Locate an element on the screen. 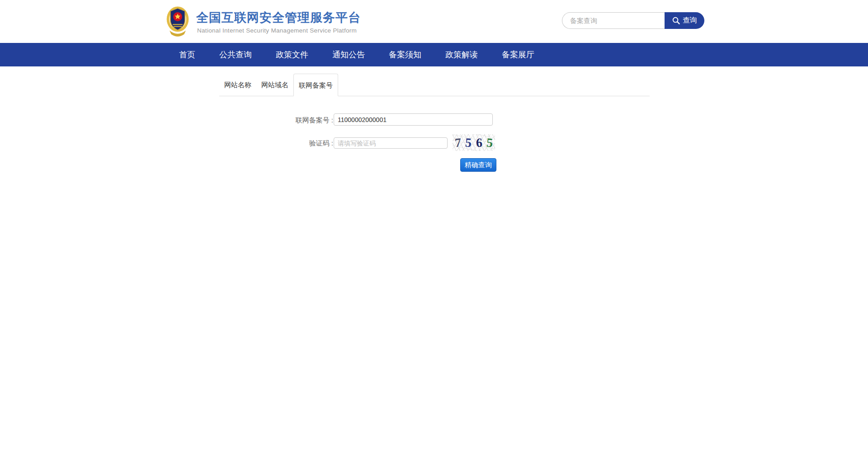  nav-item-public-query: 公共查询 is located at coordinates (236, 55).